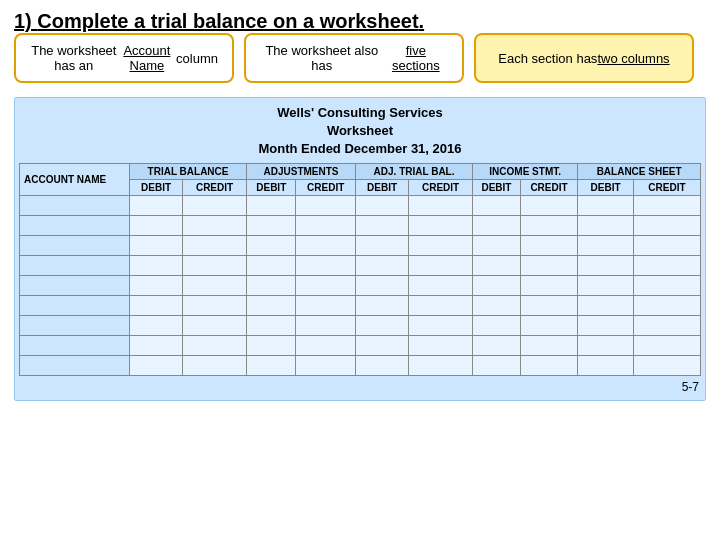 This screenshot has height=540, width=720. Describe the element at coordinates (382, 187) in the screenshot. I see `adj-trial-bal-debit: DEBIT` at that location.